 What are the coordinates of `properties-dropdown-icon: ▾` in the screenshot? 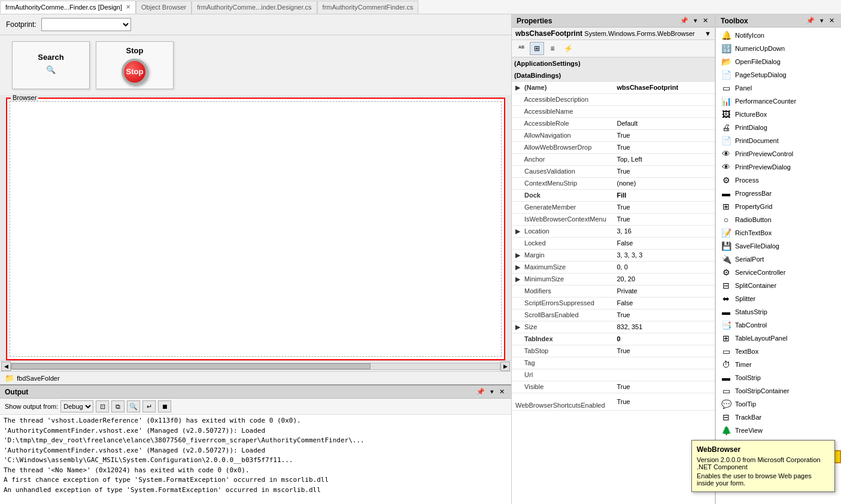 It's located at (696, 20).